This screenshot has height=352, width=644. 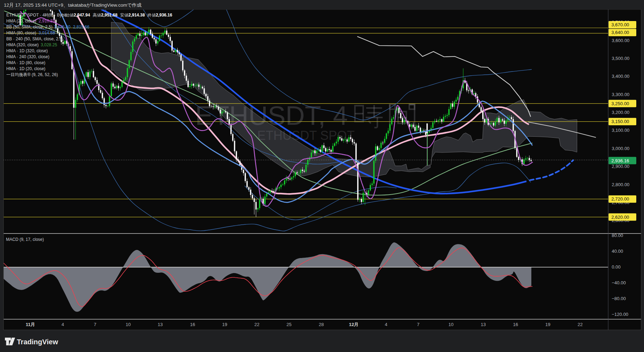 What do you see at coordinates (620, 112) in the screenshot?
I see `svg-text: 3,200.00` at bounding box center [620, 112].